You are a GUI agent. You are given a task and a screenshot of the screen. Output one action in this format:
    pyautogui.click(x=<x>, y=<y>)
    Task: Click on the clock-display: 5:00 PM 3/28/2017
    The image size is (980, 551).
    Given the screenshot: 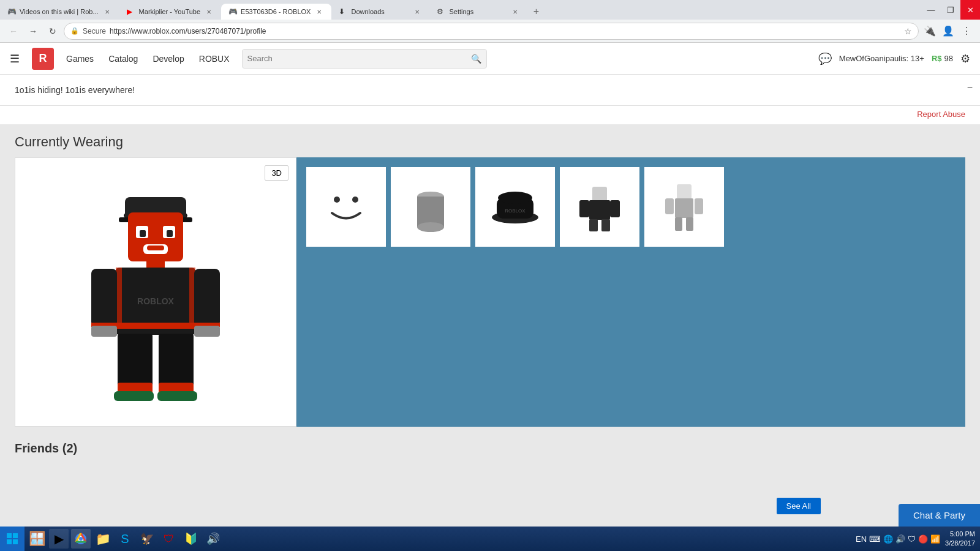 What is the action you would take?
    pyautogui.click(x=960, y=539)
    